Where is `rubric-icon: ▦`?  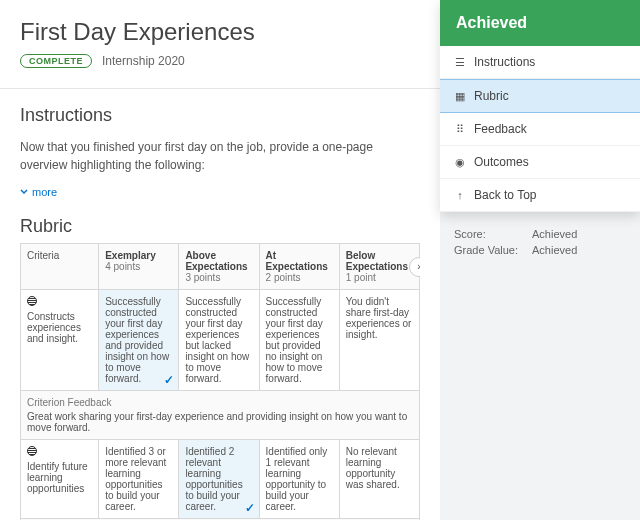
rubric-icon: ▦ is located at coordinates (460, 96).